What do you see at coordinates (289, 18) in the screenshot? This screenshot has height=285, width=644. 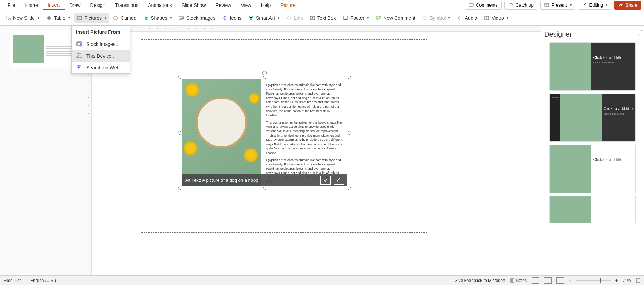 I see `link-icon` at bounding box center [289, 18].